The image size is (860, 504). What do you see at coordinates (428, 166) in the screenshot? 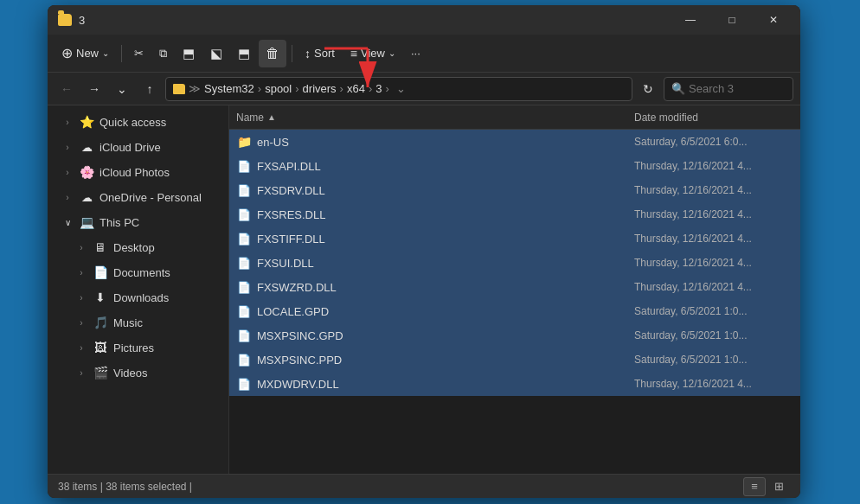
I see `file-name-cell: 📄FXSAPI.DLL` at bounding box center [428, 166].